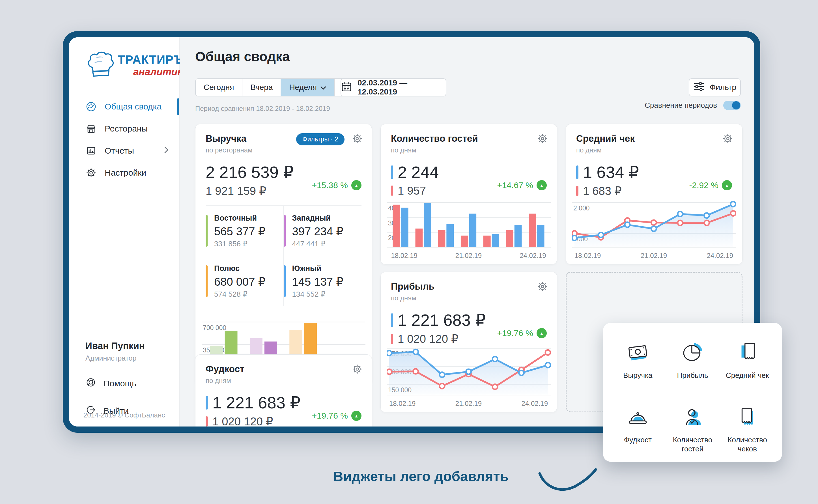 This screenshot has height=504, width=818. I want to click on sidebar-item-label: Общая сводка, so click(133, 107).